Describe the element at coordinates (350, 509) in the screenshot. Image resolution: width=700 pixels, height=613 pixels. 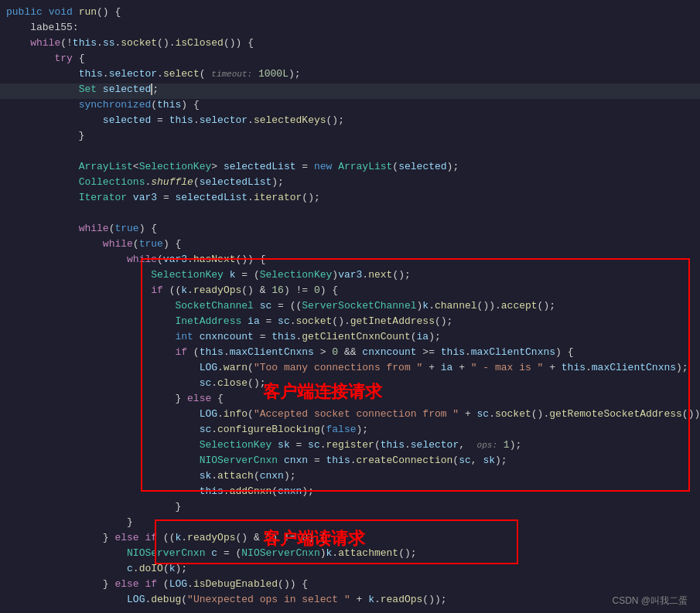
I see `code-line-33: }` at that location.